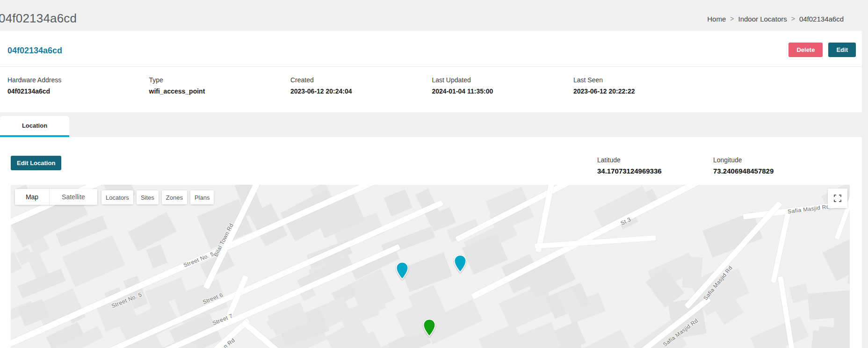  I want to click on fullscreen-icon, so click(838, 198).